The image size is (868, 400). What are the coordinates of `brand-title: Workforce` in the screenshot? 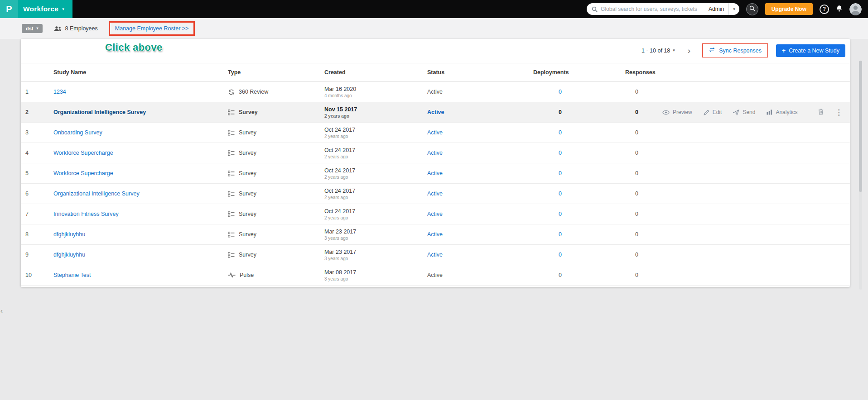 It's located at (41, 9).